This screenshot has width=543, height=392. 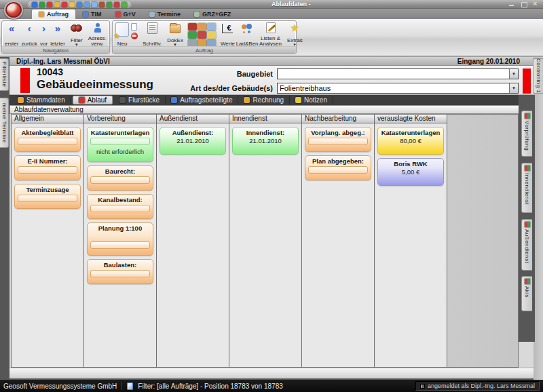 What do you see at coordinates (120, 119) in the screenshot?
I see `column-header: Vorbereitung` at bounding box center [120, 119].